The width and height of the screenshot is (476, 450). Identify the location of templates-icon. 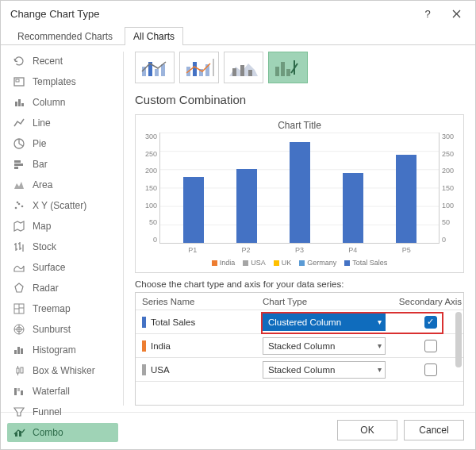
(19, 82).